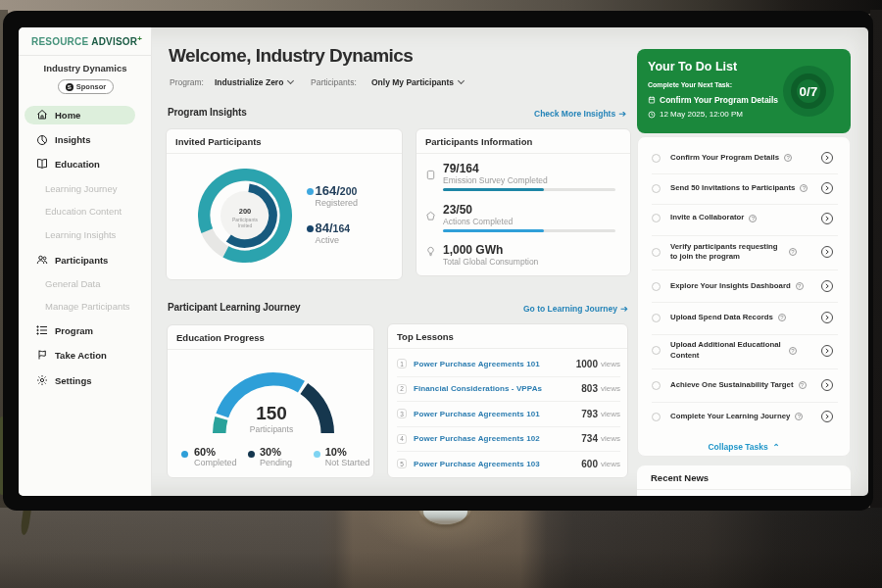  Describe the element at coordinates (245, 210) in the screenshot. I see `svg-text: 200` at that location.